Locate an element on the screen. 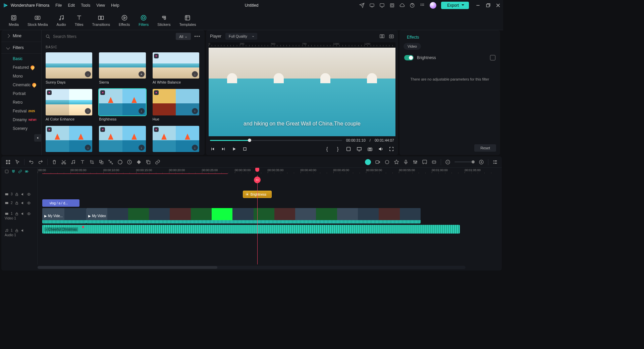 This screenshot has width=644, height=349. menu-tools: Tools is located at coordinates (86, 5).